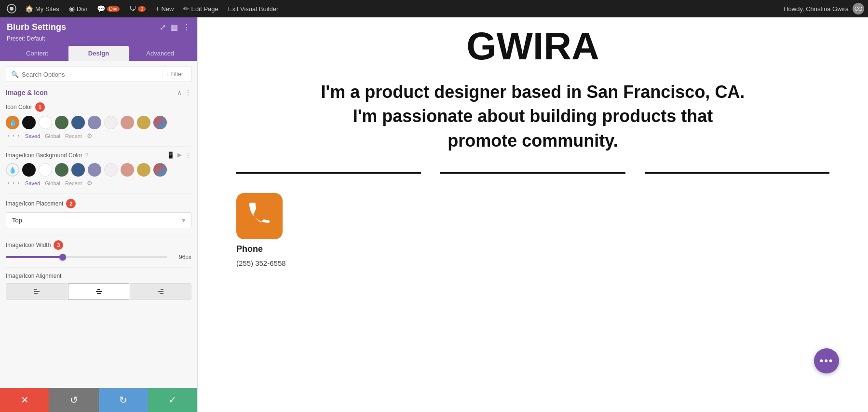 This screenshot has width=868, height=412. Describe the element at coordinates (37, 291) in the screenshot. I see `align-left-icon` at that location.